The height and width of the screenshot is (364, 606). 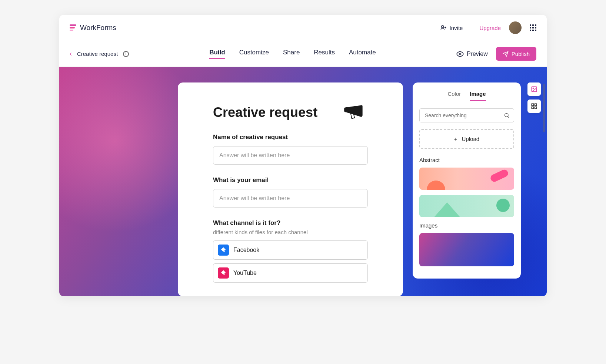 What do you see at coordinates (456, 139) in the screenshot?
I see `plus-icon: +` at bounding box center [456, 139].